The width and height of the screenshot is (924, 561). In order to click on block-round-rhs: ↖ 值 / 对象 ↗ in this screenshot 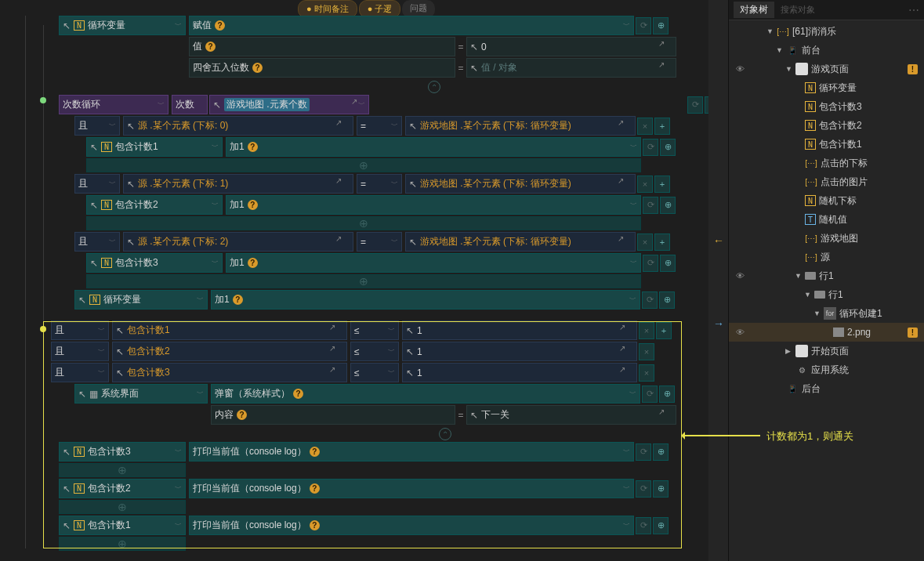, I will do `click(571, 67)`.